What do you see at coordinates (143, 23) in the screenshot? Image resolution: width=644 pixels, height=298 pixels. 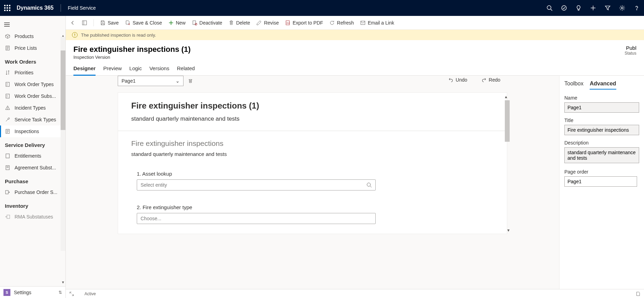 I see `save-close-button: Save & Close` at bounding box center [143, 23].